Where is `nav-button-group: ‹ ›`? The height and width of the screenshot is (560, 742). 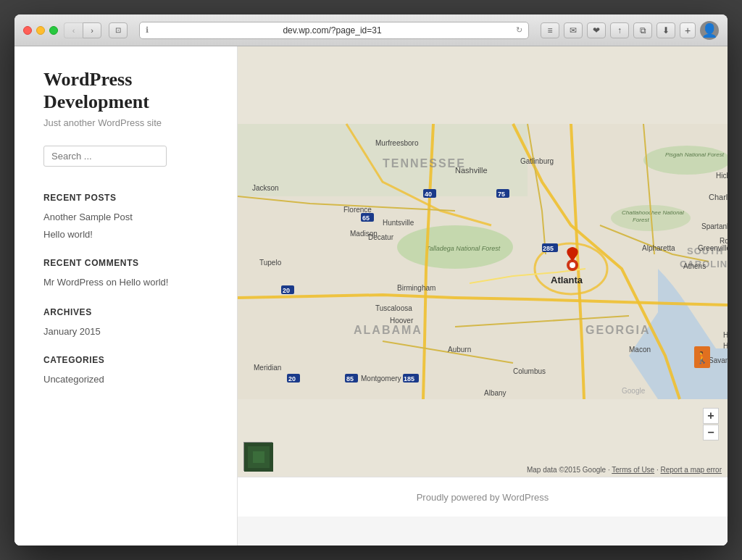 nav-button-group: ‹ › is located at coordinates (83, 30).